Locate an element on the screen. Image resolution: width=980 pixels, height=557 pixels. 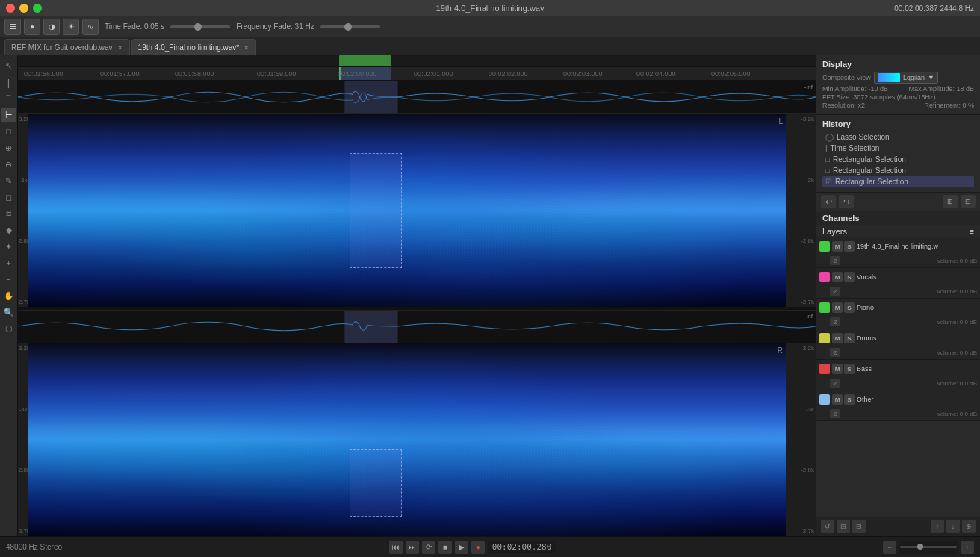
layer-volume-5: volume: 0.0 dB is located at coordinates (910, 414).